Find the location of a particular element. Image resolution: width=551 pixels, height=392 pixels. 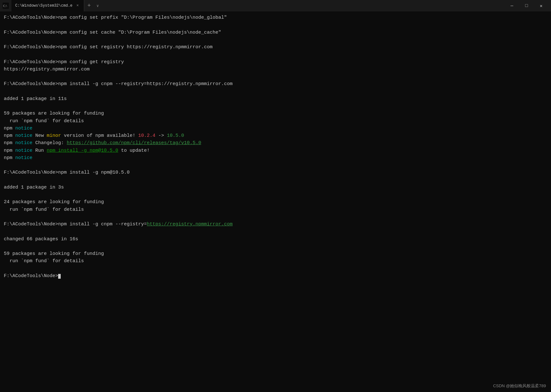

minor-label: minor is located at coordinates (54, 136).